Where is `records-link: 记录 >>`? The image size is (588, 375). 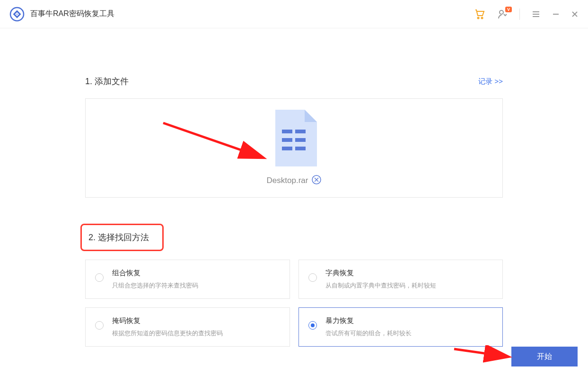 records-link: 记录 >> is located at coordinates (491, 81).